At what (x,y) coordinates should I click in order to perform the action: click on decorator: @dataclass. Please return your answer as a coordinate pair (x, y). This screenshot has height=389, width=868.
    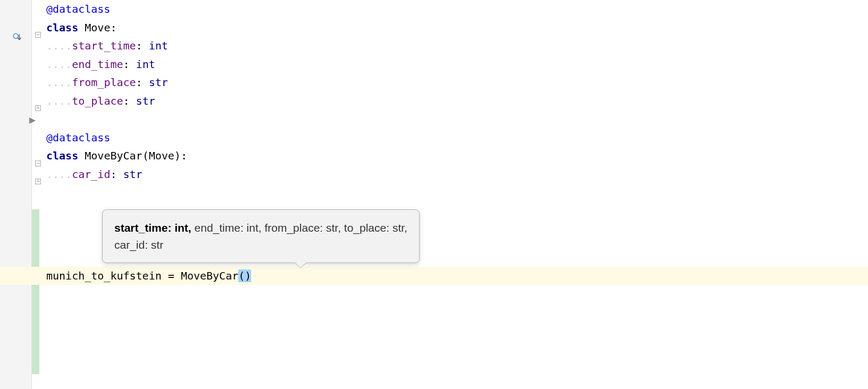
    Looking at the image, I should click on (78, 9).